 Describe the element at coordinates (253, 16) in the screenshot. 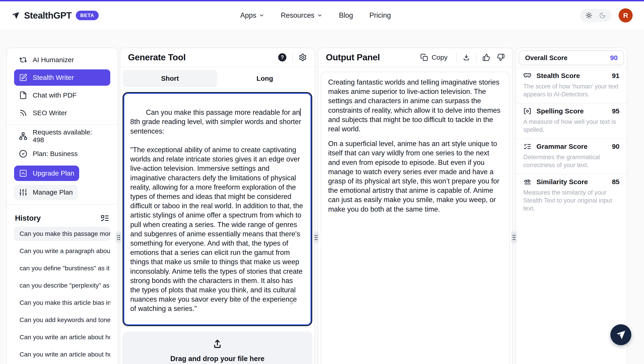

I see `nav-apps: Apps` at that location.